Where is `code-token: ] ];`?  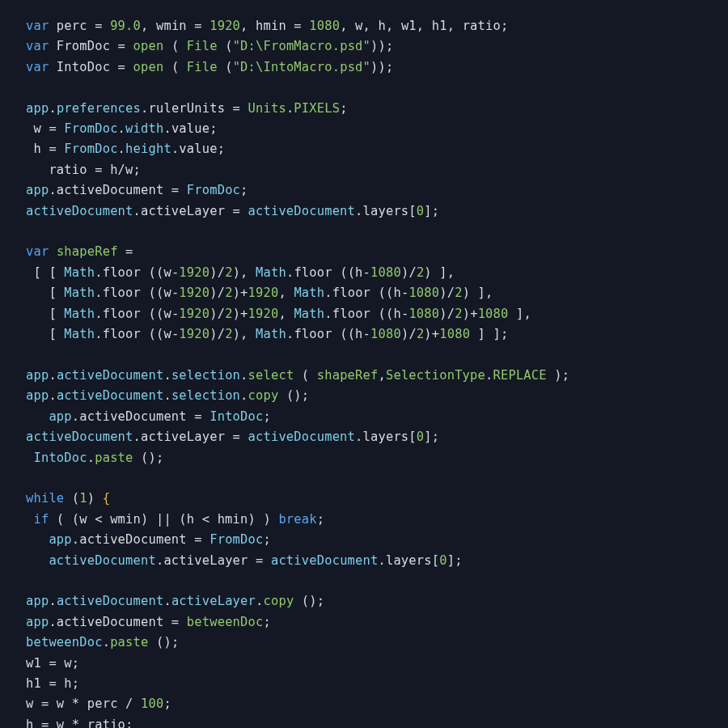 code-token: ] ]; is located at coordinates (489, 334).